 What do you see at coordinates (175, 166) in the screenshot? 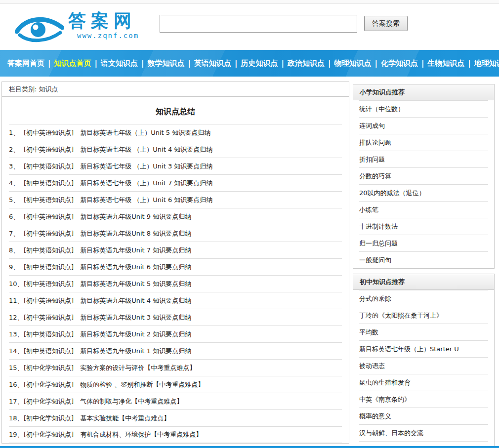
I see `list-item: 3、 [初中英语知识点] 新目标英语七年级 （上）Unit 3 知识要点归纳` at bounding box center [175, 166].